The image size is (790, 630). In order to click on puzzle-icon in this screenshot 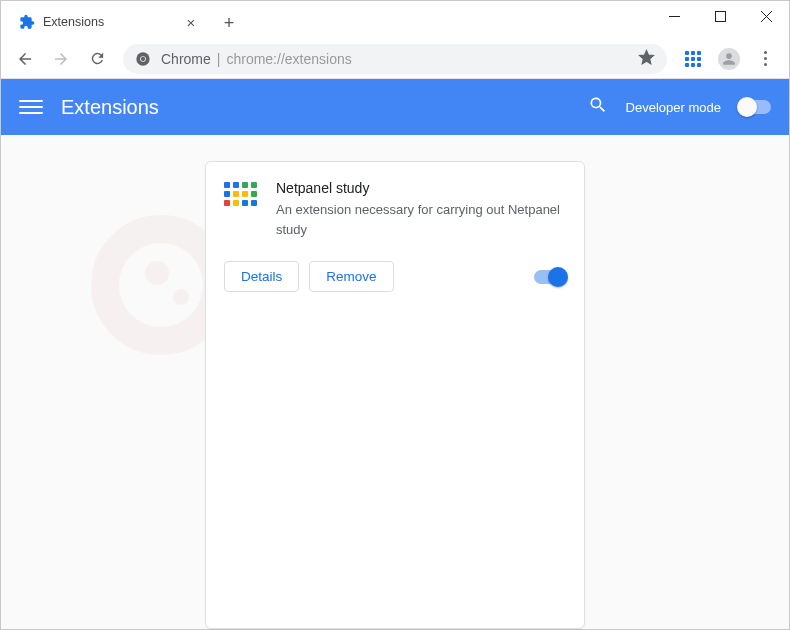, I will do `click(27, 22)`.